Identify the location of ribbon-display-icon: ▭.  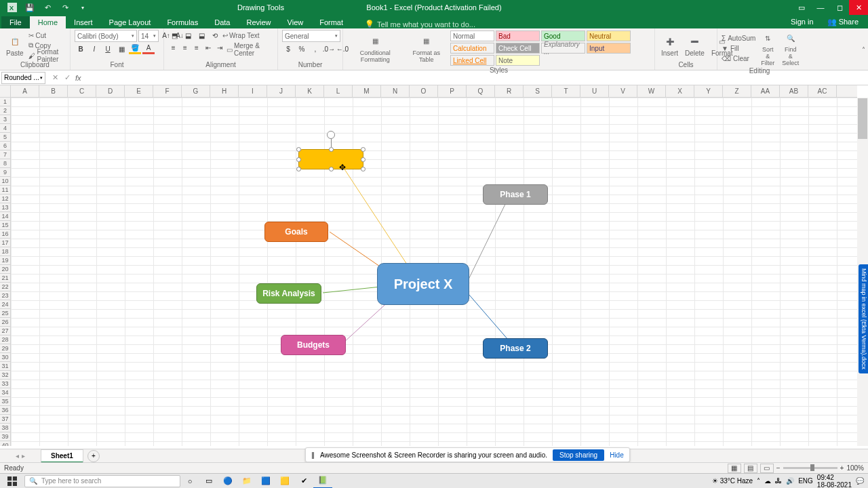
(802, 7).